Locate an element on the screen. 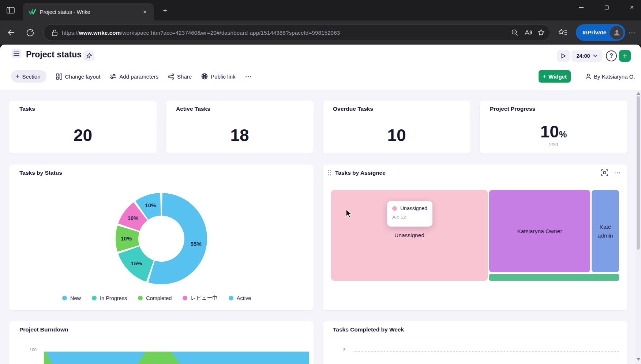  kpi-value: 10 is located at coordinates (397, 135).